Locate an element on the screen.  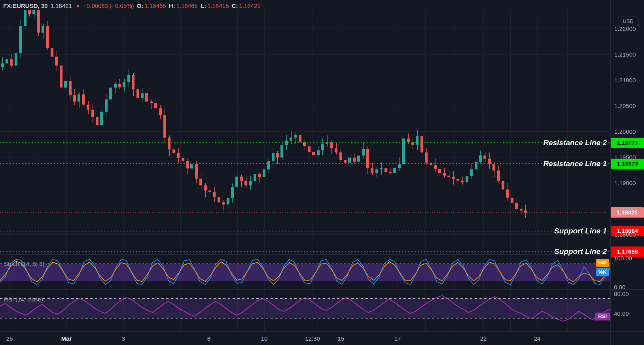
price-axis-label: 1.20500 is located at coordinates (625, 106).